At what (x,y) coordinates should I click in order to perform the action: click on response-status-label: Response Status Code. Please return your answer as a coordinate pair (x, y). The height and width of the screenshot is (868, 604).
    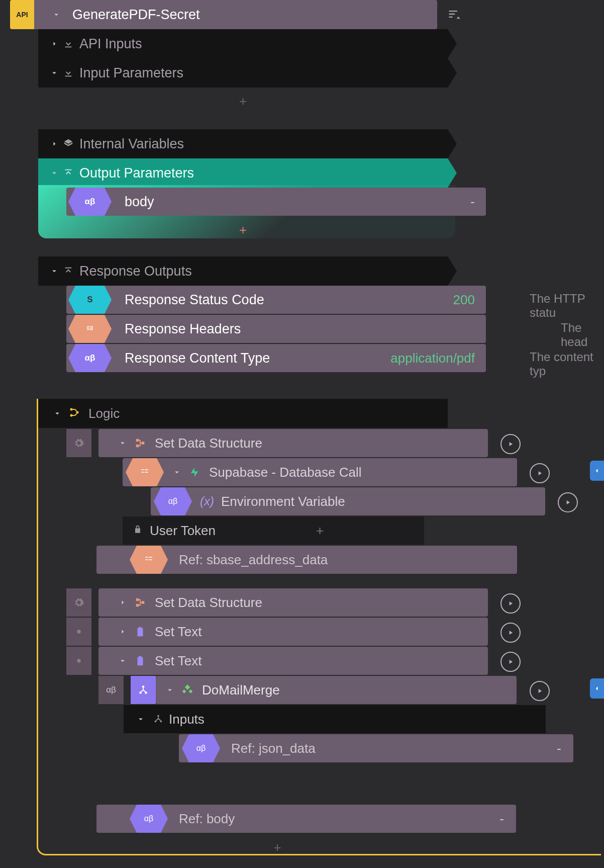
    Looking at the image, I should click on (289, 300).